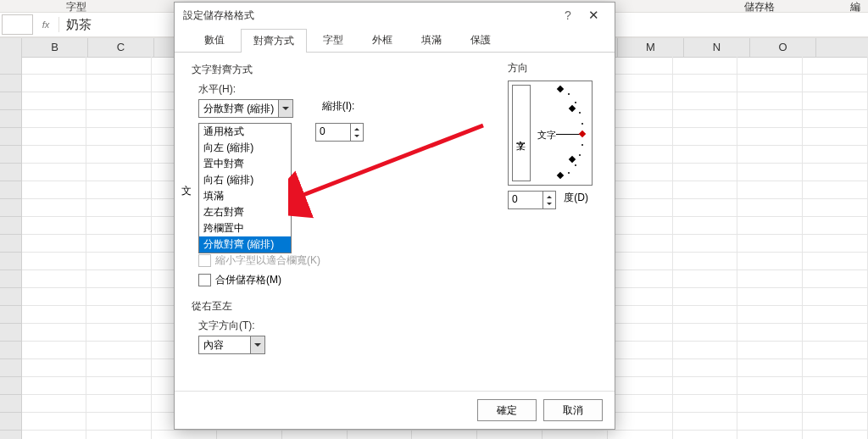 This screenshot has width=868, height=439. Describe the element at coordinates (431, 40) in the screenshot. I see `tab-fill: 填滿` at that location.